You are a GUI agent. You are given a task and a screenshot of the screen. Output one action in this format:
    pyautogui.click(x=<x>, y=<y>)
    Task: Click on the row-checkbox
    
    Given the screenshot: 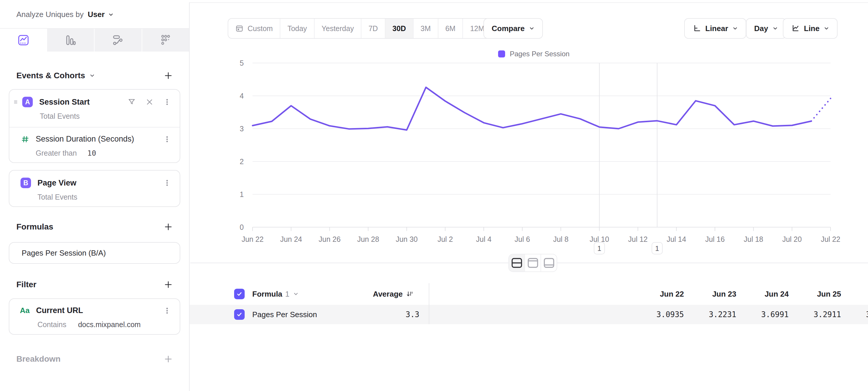 What is the action you would take?
    pyautogui.click(x=239, y=314)
    